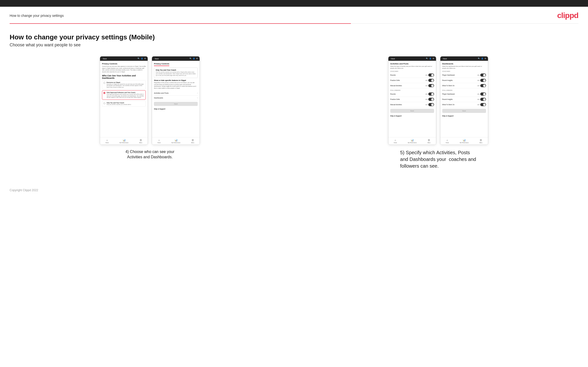  Describe the element at coordinates (412, 111) in the screenshot. I see `save-button-3: Save` at that location.